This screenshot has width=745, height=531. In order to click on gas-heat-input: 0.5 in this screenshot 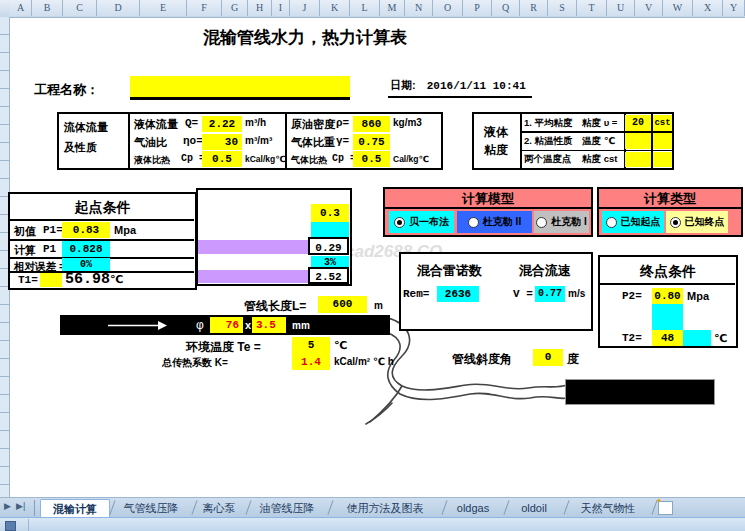, I will do `click(372, 159)`.